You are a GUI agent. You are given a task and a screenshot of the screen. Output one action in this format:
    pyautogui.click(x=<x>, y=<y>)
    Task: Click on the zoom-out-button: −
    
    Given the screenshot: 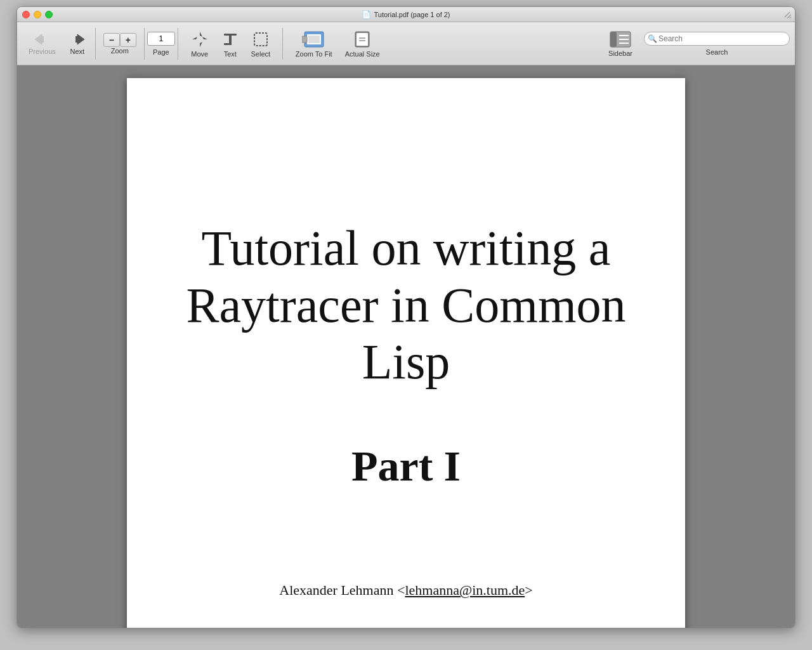 What is the action you would take?
    pyautogui.click(x=112, y=40)
    